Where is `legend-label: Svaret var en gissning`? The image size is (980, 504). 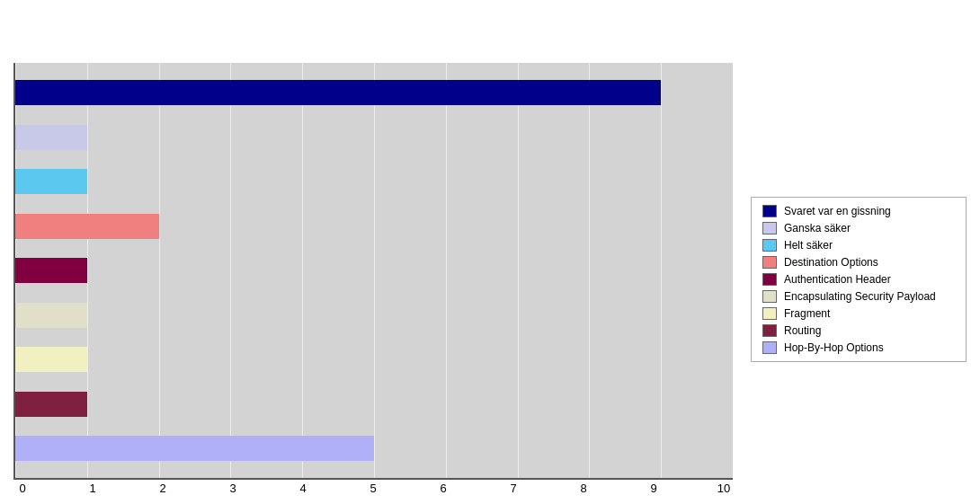
legend-label: Svaret var en gissning is located at coordinates (838, 211).